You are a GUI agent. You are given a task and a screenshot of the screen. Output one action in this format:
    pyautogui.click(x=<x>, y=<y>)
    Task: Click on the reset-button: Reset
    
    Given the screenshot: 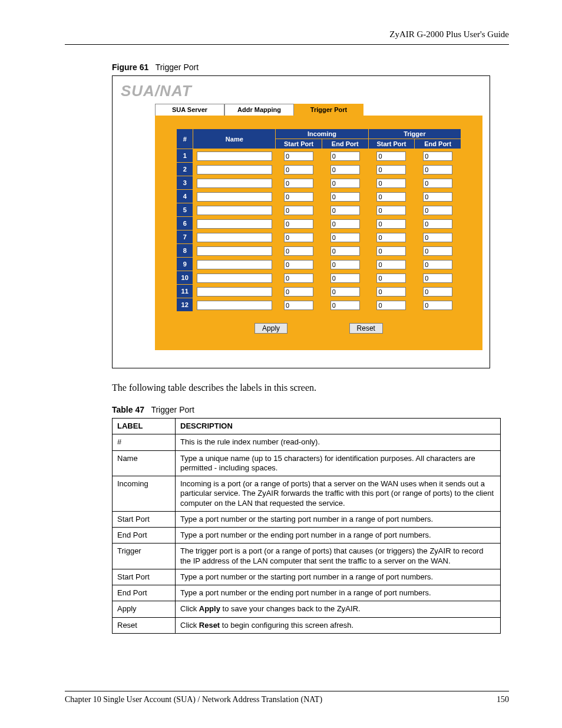 What is the action you would take?
    pyautogui.click(x=366, y=328)
    